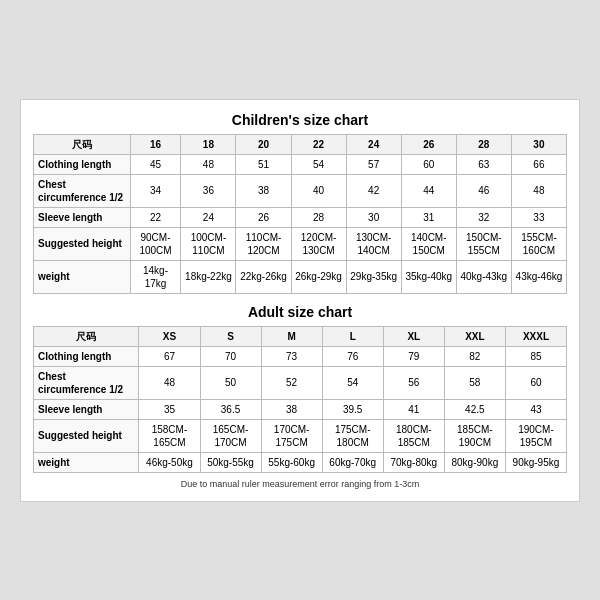 The image size is (600, 600). Describe the element at coordinates (82, 244) in the screenshot. I see `children-row-label-3: Suggested height` at that location.